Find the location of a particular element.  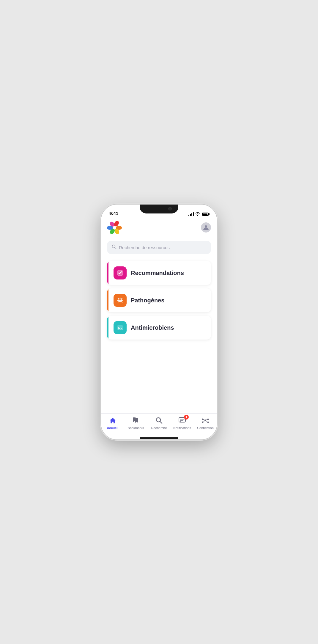

recommandations-border is located at coordinates (108, 273).